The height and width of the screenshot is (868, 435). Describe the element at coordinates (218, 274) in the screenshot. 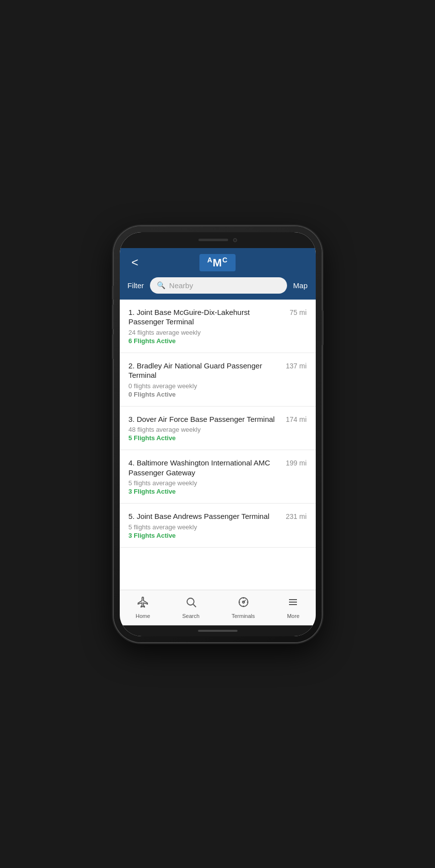

I see `app-header: < AMC Filter 🔍 Nearby Map` at that location.